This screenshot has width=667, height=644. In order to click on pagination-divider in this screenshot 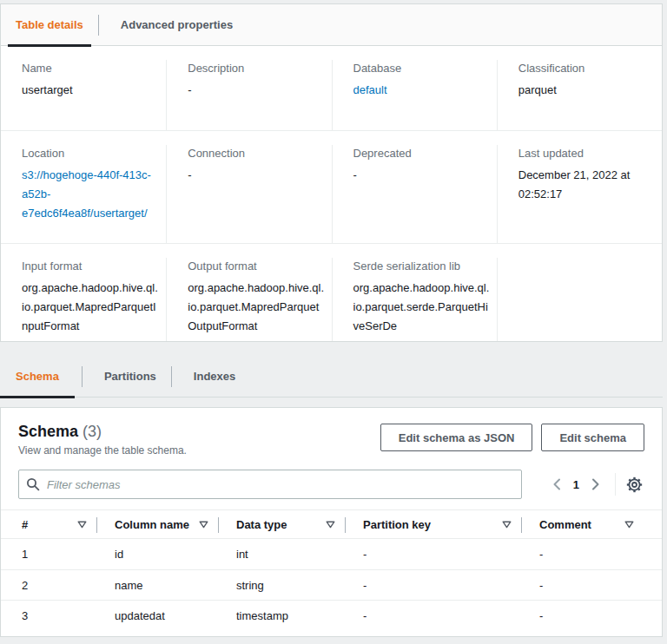, I will do `click(615, 484)`.